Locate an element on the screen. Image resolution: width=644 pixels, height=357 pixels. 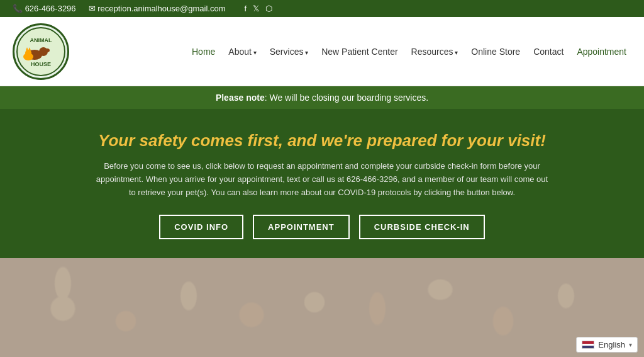
instagram-icon: ⬡ is located at coordinates (269, 9).